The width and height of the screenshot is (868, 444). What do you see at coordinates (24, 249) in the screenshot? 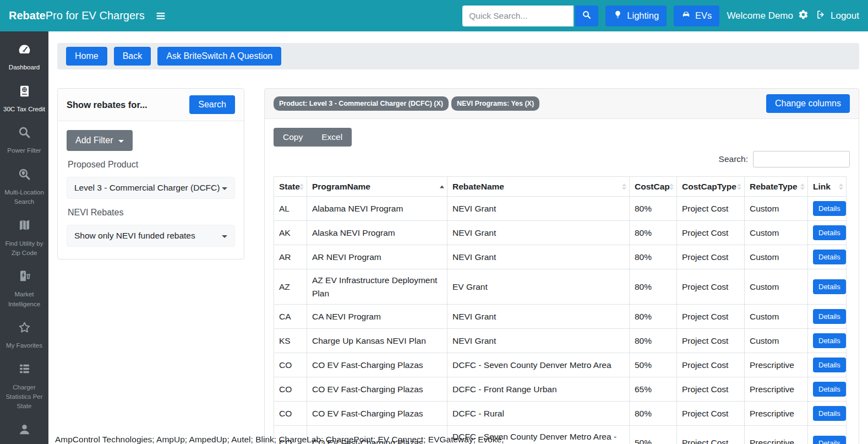
I see `sidebar-item-label: Find Utility by Zip Code` at bounding box center [24, 249].